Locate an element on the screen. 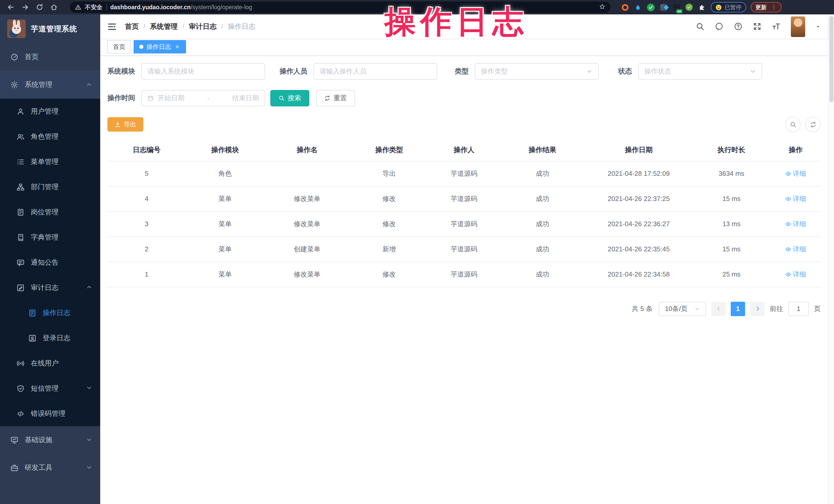  sidebar-item-user-management: 用户管理 is located at coordinates (50, 111).